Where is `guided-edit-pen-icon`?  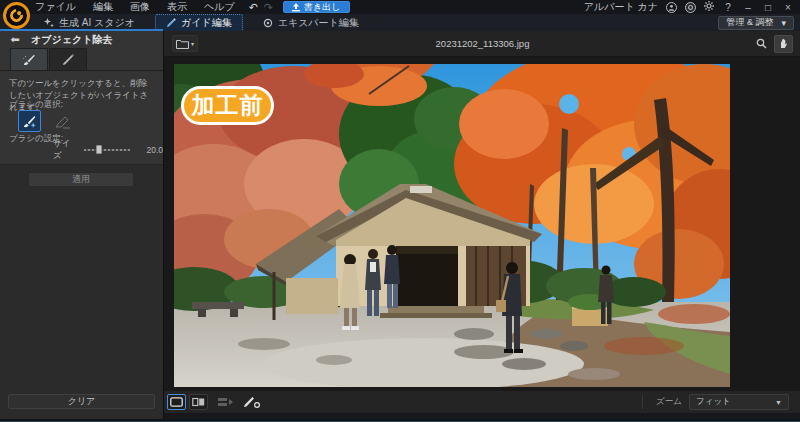
guided-edit-pen-icon is located at coordinates (171, 23).